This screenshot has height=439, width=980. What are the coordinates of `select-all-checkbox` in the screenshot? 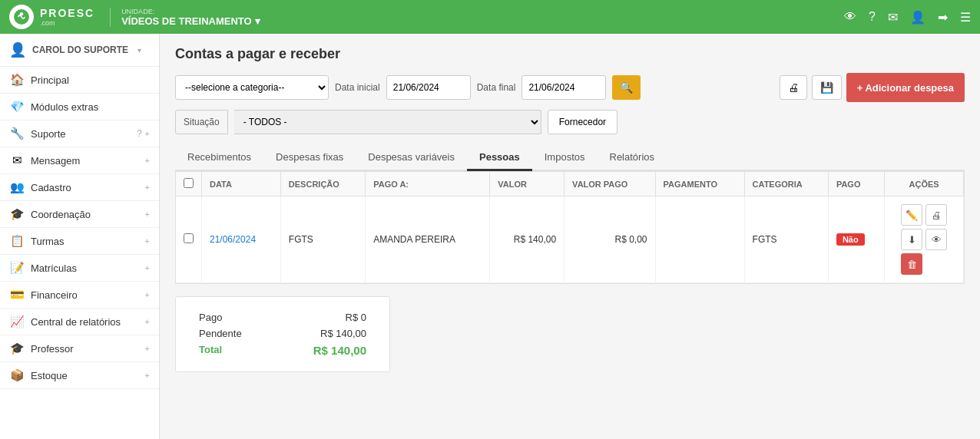 It's located at (189, 183).